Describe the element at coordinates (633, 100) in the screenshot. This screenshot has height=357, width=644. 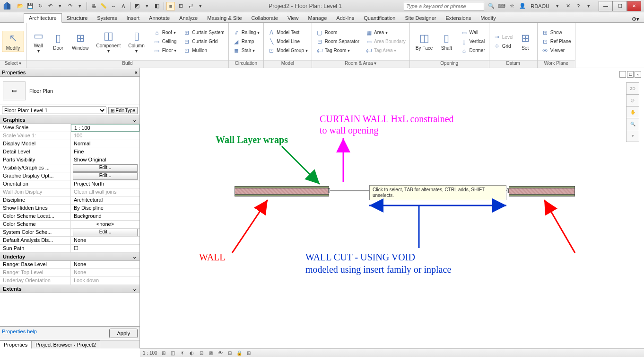
I see `nav-steering-icon: ◎` at that location.